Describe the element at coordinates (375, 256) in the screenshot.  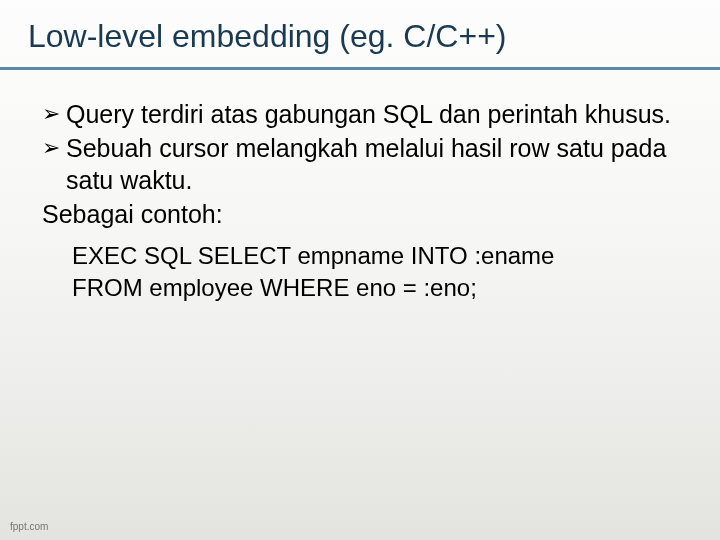
I see `code-line: EXEC SQL SELECT empname INTO :ename` at that location.